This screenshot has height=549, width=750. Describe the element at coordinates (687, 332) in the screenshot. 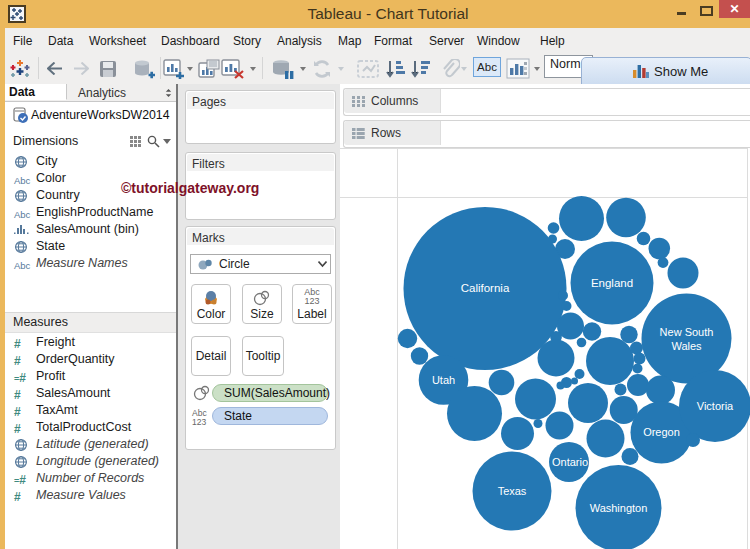

I see `svg-text: New South` at that location.